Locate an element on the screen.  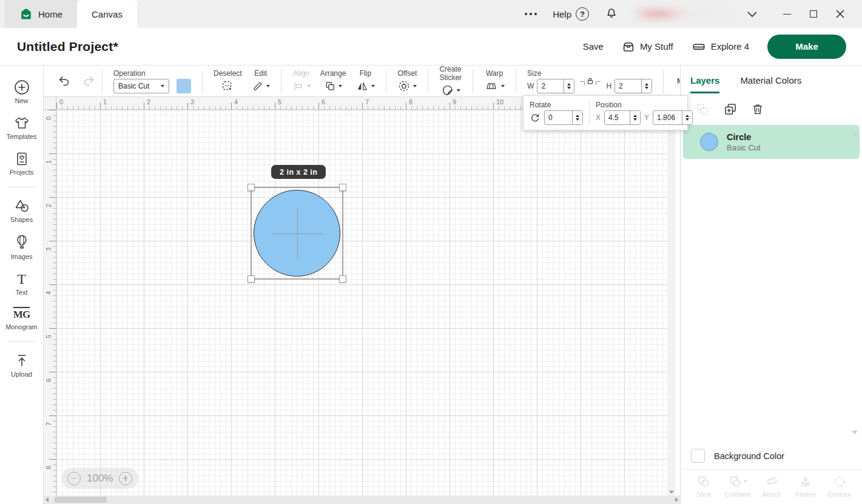
projects-card-icon is located at coordinates (22, 159).